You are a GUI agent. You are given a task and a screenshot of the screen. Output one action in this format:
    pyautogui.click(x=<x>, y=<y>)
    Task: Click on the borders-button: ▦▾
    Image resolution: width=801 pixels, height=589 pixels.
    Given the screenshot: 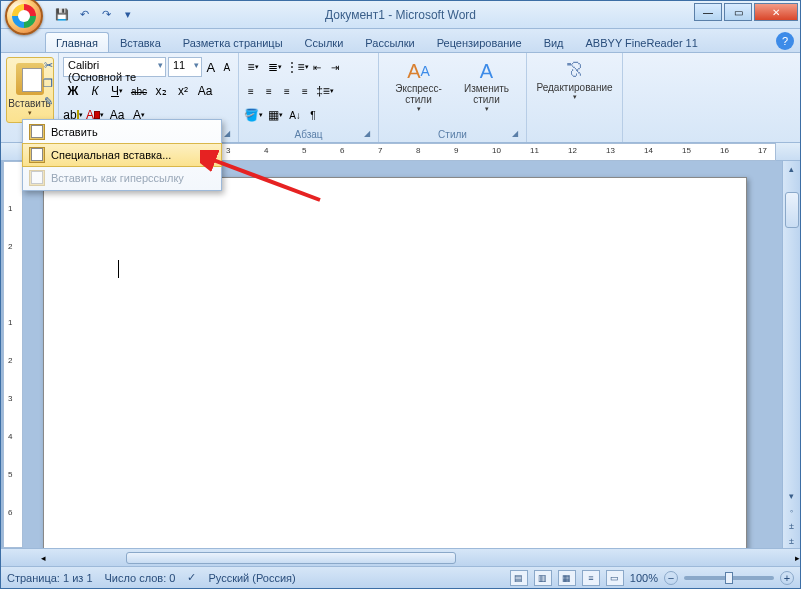 What is the action you would take?
    pyautogui.click(x=275, y=115)
    